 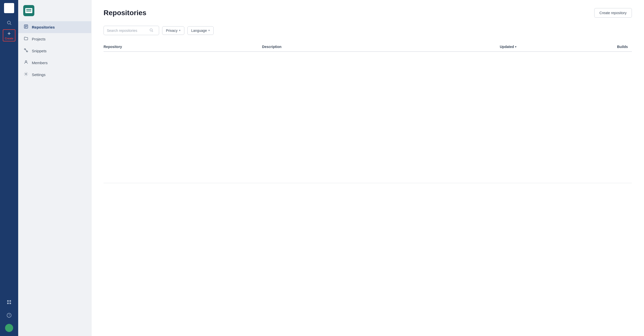 I want to click on rail-logo, so click(x=9, y=8).